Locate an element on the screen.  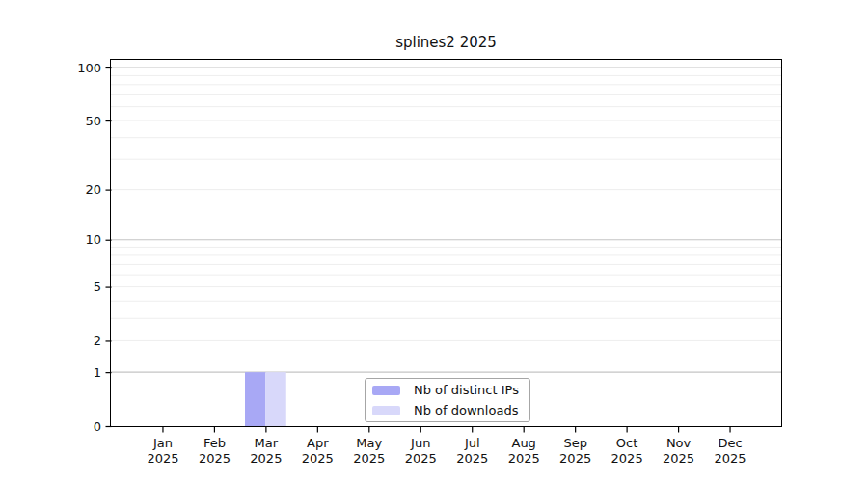
legend-item-downloads: Nb of downloads is located at coordinates (451, 411).